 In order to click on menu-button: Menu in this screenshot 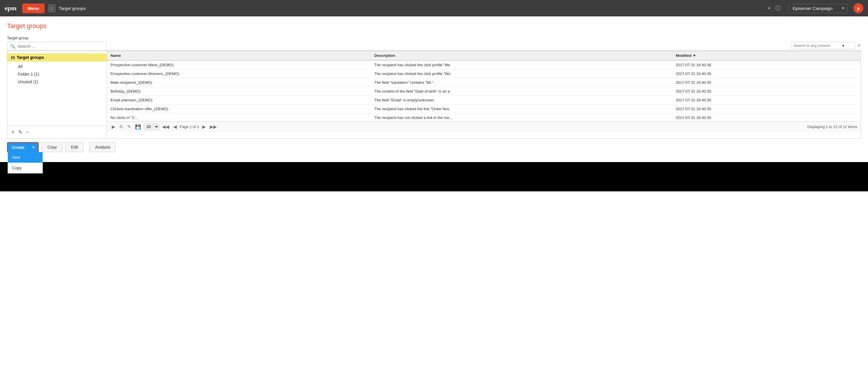, I will do `click(33, 8)`.